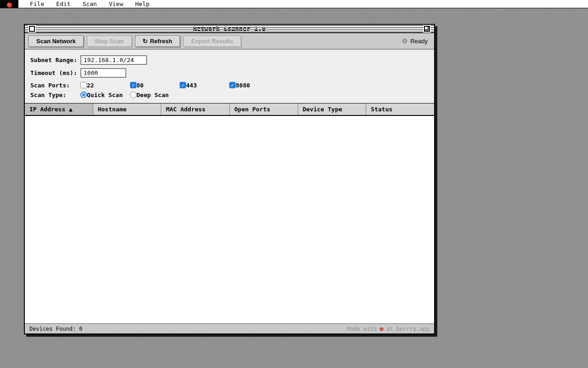  I want to click on menu-file: File, so click(37, 4).